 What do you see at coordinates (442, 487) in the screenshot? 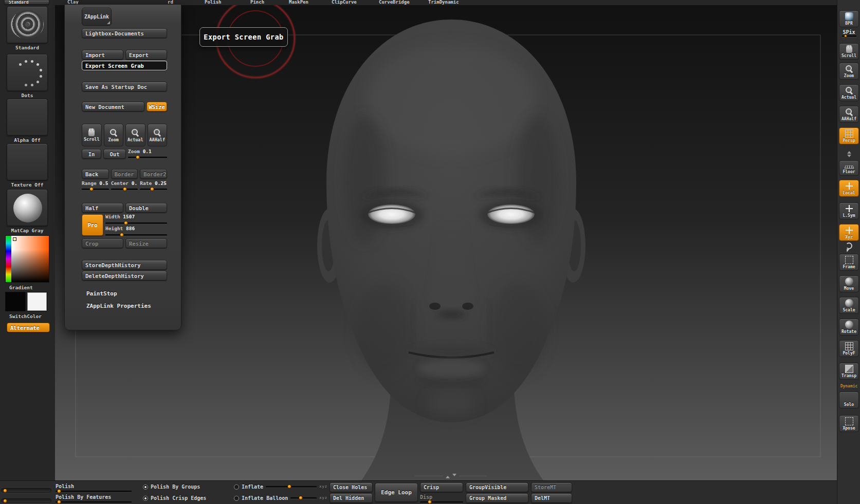
I see `crisp-button: Crisp` at bounding box center [442, 487].